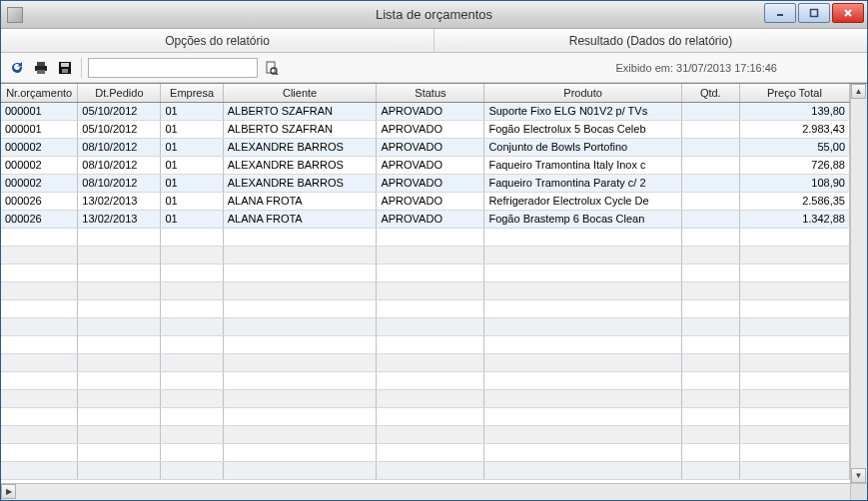 This screenshot has width=868, height=501. What do you see at coordinates (120, 129) in the screenshot?
I see `cell-dt: 05/10/2012` at bounding box center [120, 129].